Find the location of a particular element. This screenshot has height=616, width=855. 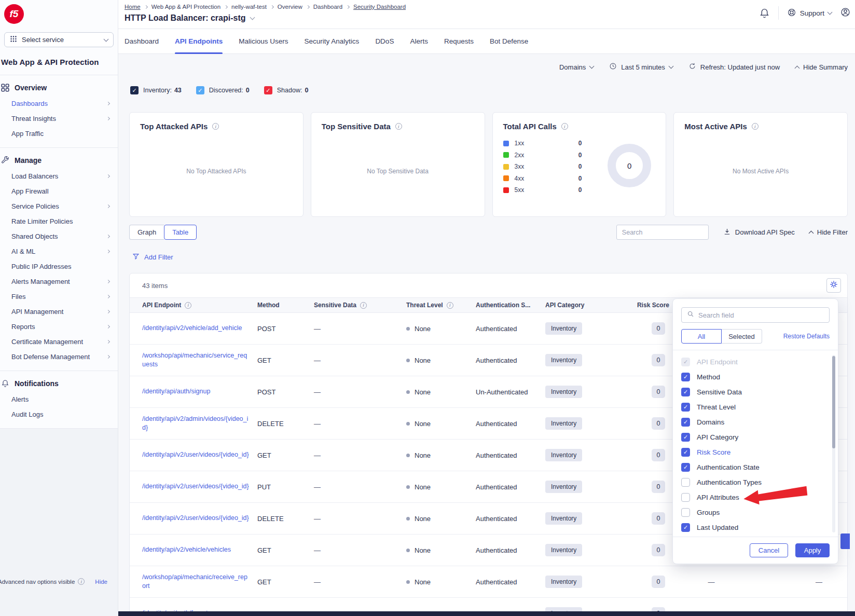

download-api-spec-button: Download API Spec is located at coordinates (759, 232).